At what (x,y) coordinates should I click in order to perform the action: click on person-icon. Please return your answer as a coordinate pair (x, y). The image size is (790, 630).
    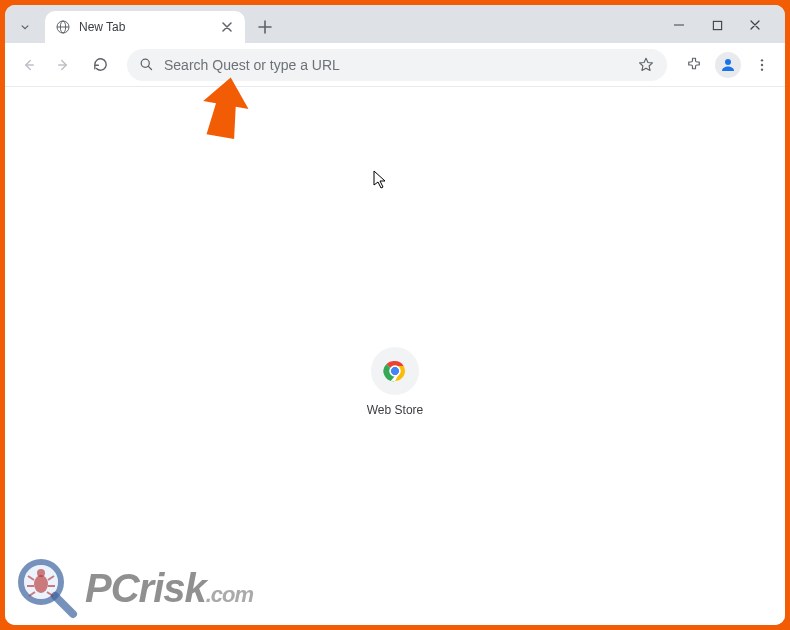
    Looking at the image, I should click on (728, 65).